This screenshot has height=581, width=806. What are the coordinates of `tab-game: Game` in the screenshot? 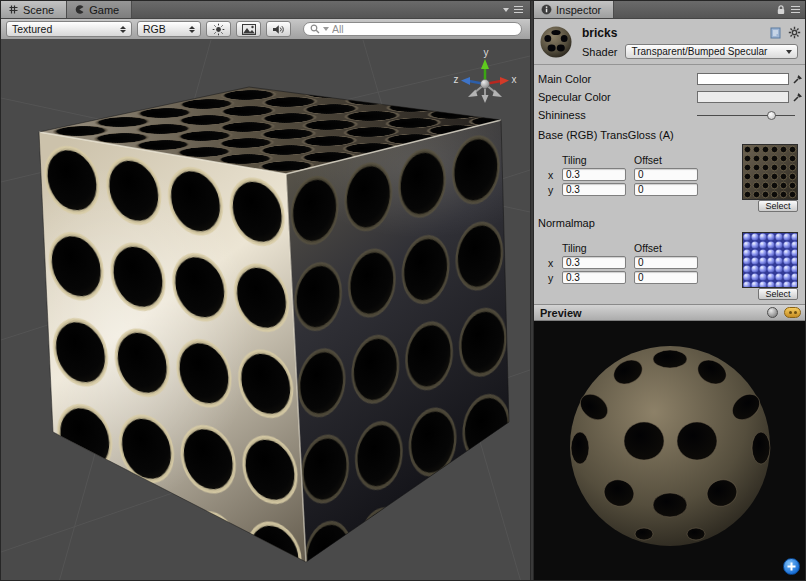 It's located at (100, 10).